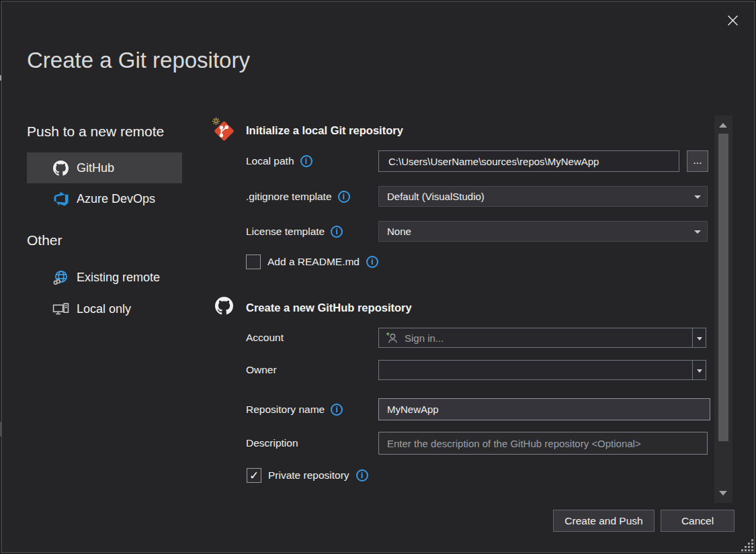  What do you see at coordinates (116, 199) in the screenshot?
I see `sidebar-item-label: Azure DevOps` at bounding box center [116, 199].